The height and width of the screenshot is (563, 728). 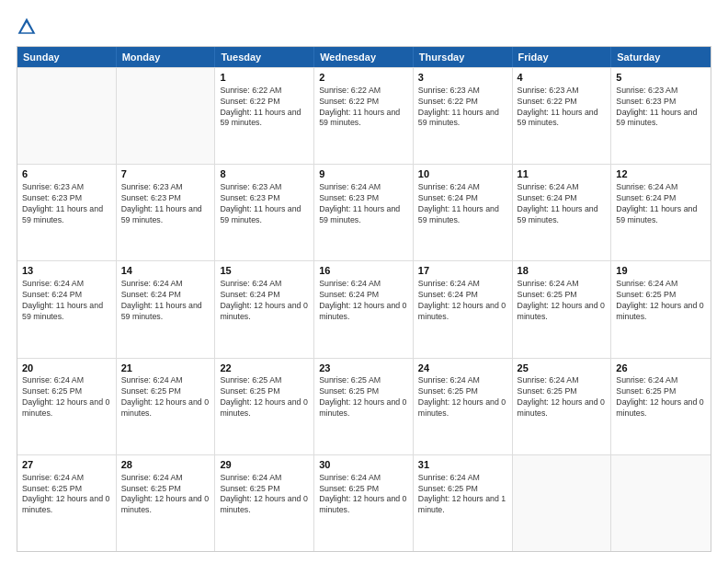 What do you see at coordinates (165, 175) in the screenshot?
I see `day-number: 7` at bounding box center [165, 175].